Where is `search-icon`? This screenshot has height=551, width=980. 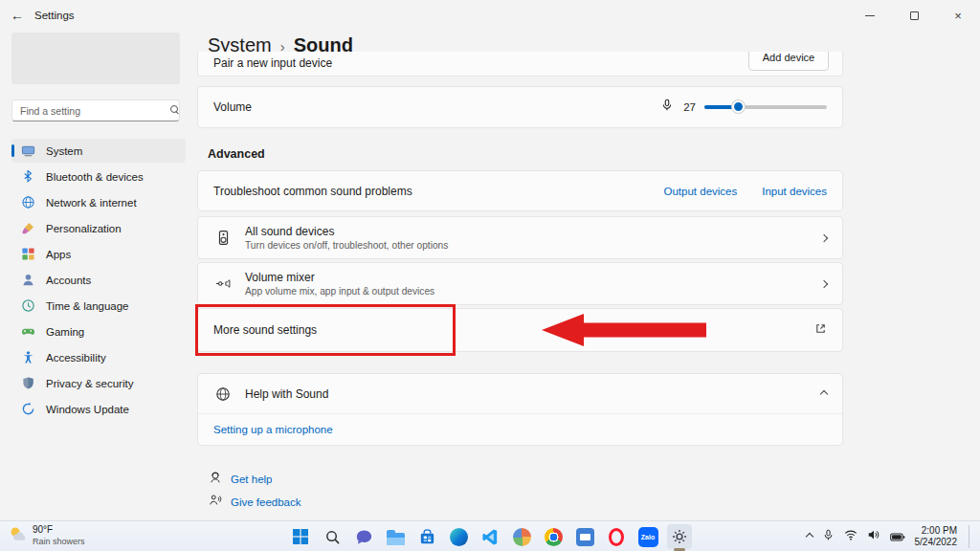 search-icon is located at coordinates (174, 109).